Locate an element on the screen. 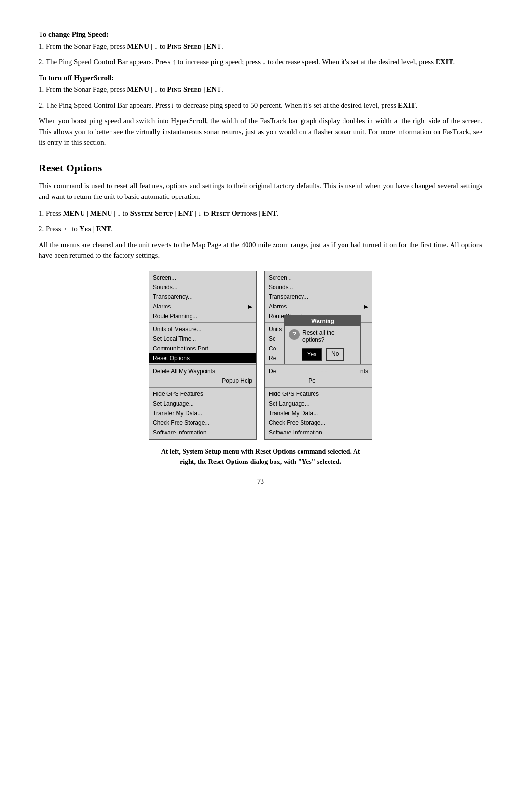 Image resolution: width=521 pixels, height=812 pixels. caption-line1: At left, System Setup menu with Reset Op… is located at coordinates (260, 452).